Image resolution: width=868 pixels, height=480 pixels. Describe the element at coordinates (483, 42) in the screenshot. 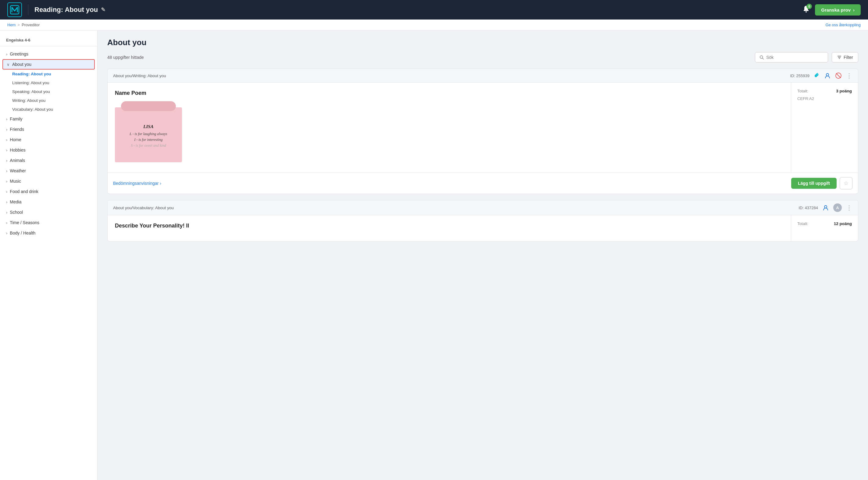

I see `page-title: About you` at that location.